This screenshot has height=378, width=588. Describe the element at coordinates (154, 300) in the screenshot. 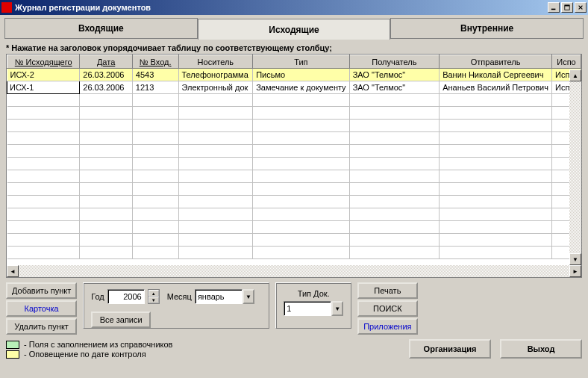

I see `spin-down-icon: ▼` at that location.